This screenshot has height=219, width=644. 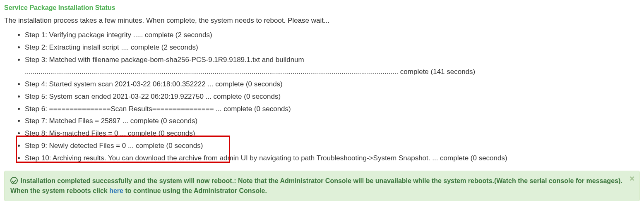 I want to click on success-alert: × Installation completed successfully an…, so click(x=322, y=186).